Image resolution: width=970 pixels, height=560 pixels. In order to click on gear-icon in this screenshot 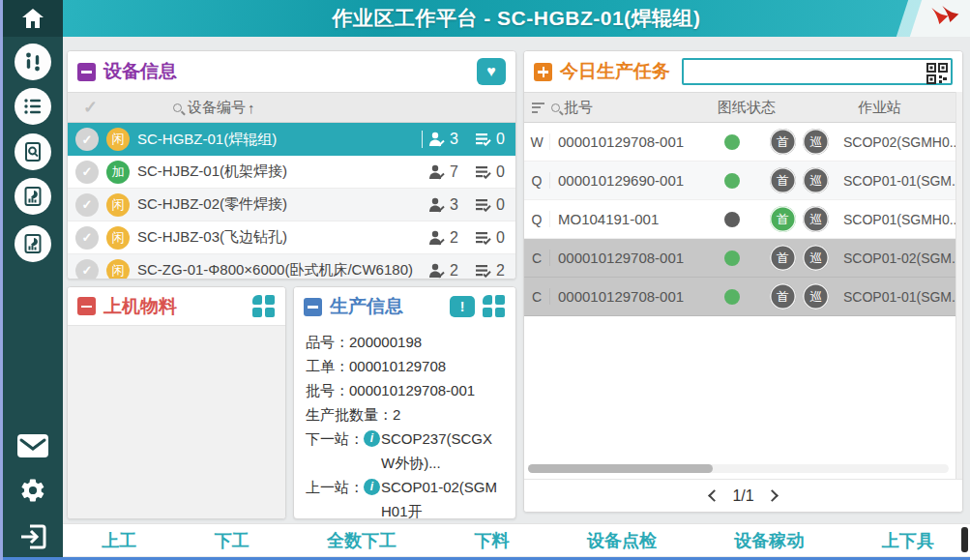, I will do `click(33, 490)`.